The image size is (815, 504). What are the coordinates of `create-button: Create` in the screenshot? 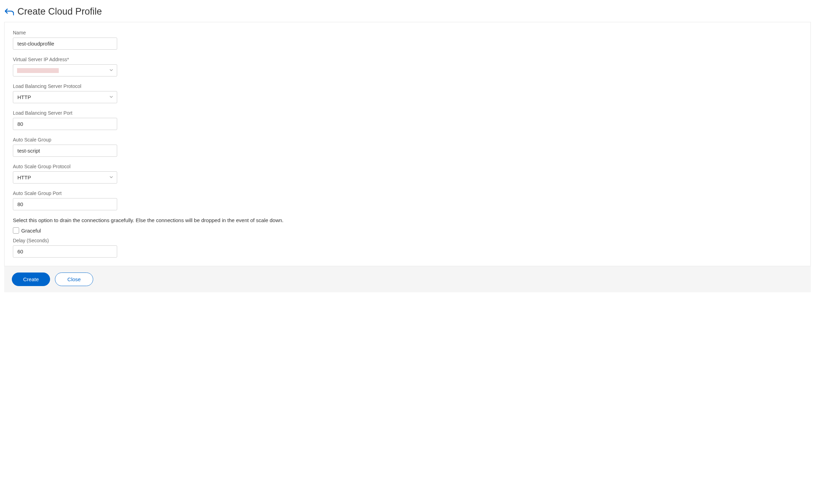 It's located at (31, 279).